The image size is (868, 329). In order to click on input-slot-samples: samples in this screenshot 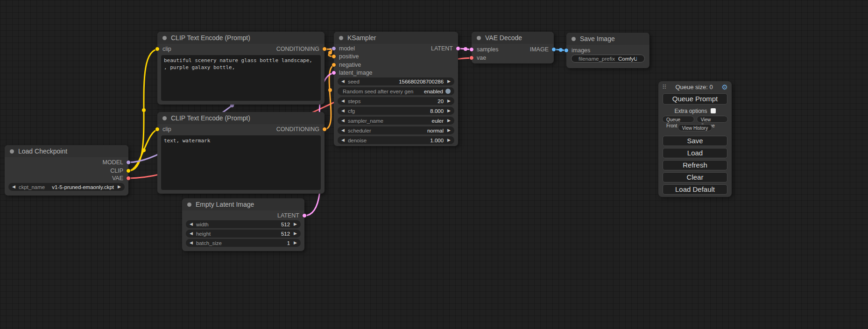, I will do `click(484, 49)`.